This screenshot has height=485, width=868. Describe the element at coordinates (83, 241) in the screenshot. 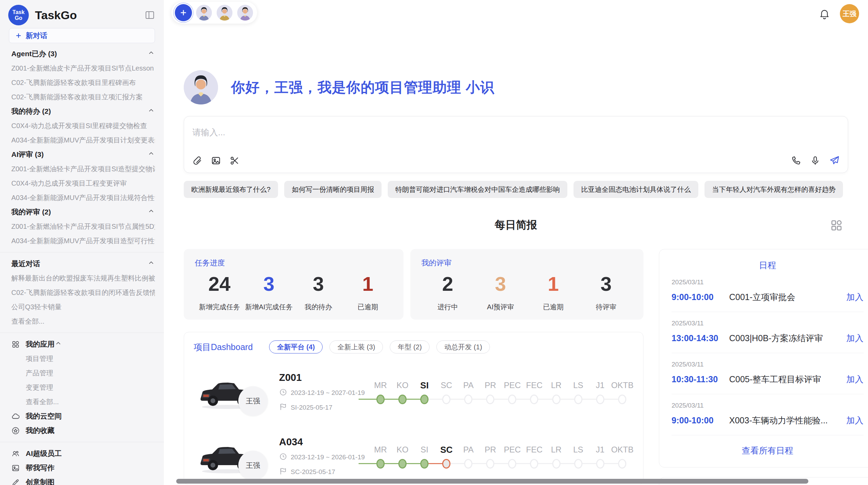

I see `sidebar-item-label: A034-全新新能源MUV产品开发项目造型可行性评审` at that location.